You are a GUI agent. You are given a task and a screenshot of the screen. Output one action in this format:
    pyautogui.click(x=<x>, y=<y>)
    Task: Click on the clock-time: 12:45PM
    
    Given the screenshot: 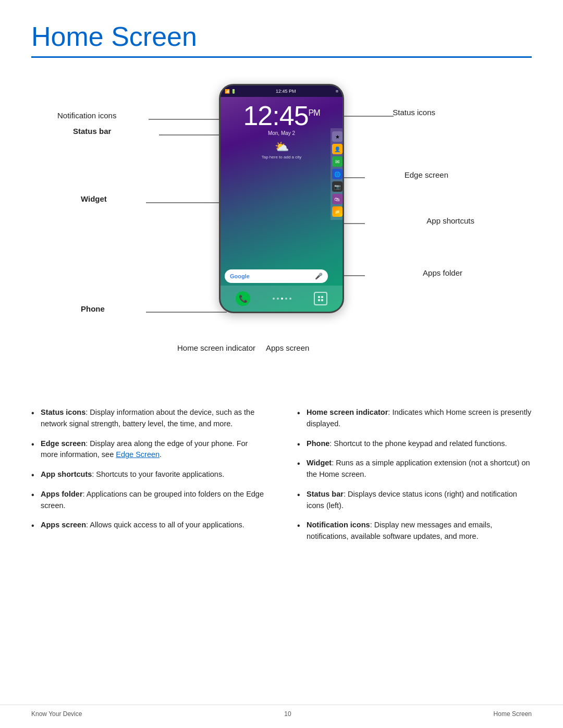 What is the action you would take?
    pyautogui.click(x=282, y=116)
    